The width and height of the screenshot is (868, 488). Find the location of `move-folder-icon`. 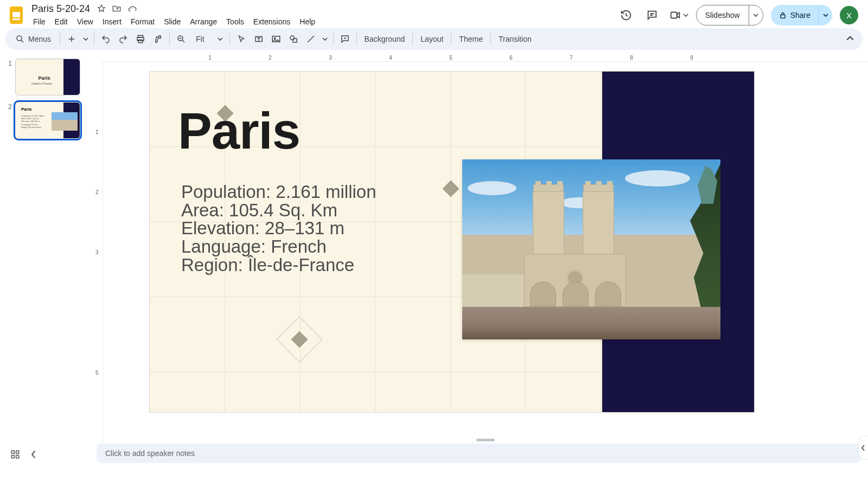

move-folder-icon is located at coordinates (117, 9).